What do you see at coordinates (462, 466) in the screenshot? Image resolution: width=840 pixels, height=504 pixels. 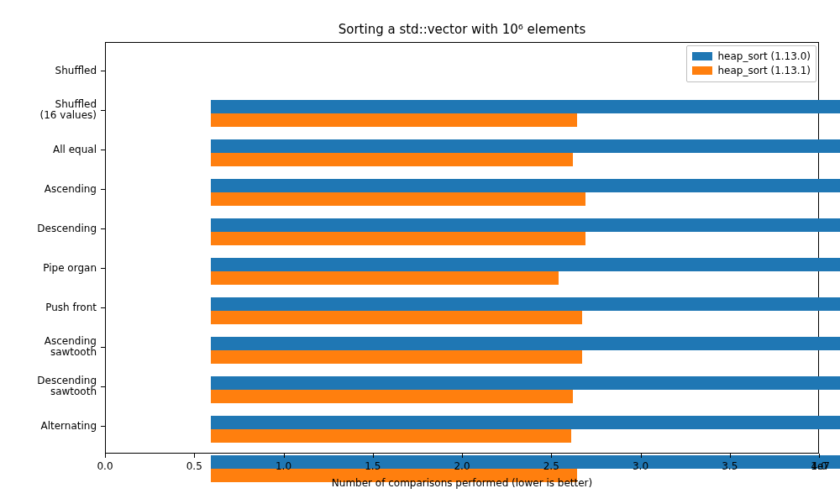 I see `x-tick-label: 2.0` at bounding box center [462, 466].